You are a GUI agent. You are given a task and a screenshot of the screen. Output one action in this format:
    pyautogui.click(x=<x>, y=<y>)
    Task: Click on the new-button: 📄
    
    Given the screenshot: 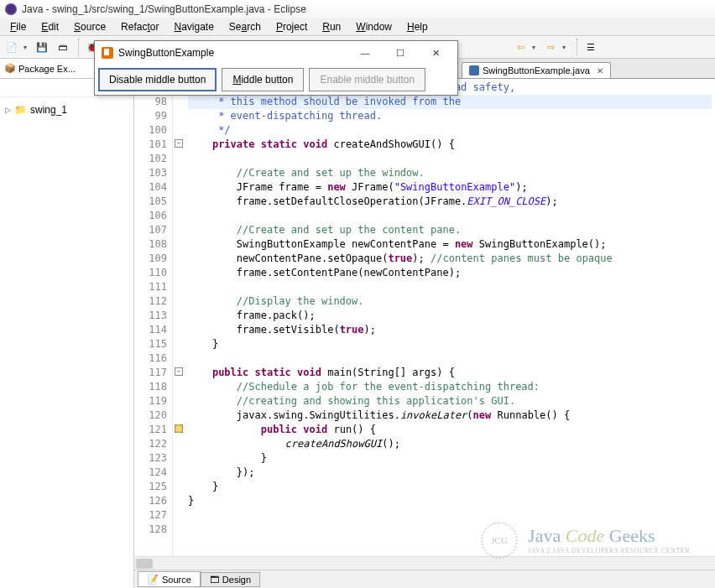 What is the action you would take?
    pyautogui.click(x=12, y=47)
    